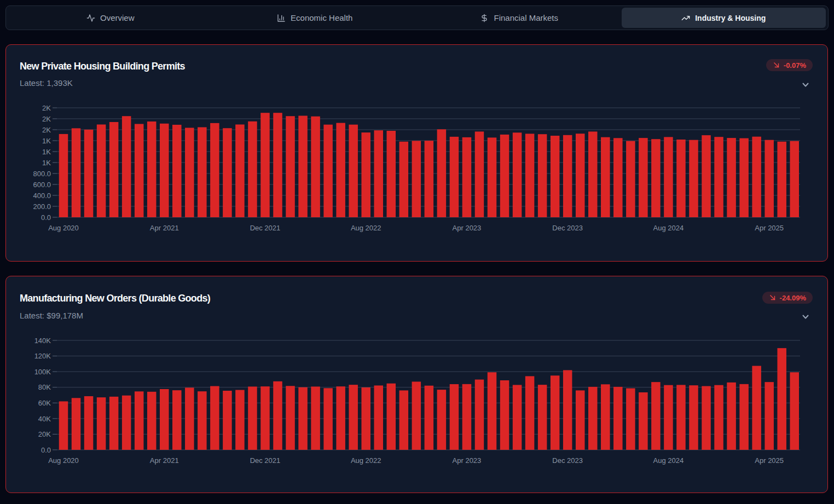 This screenshot has width=834, height=504. I want to click on svg-text: 120K, so click(43, 356).